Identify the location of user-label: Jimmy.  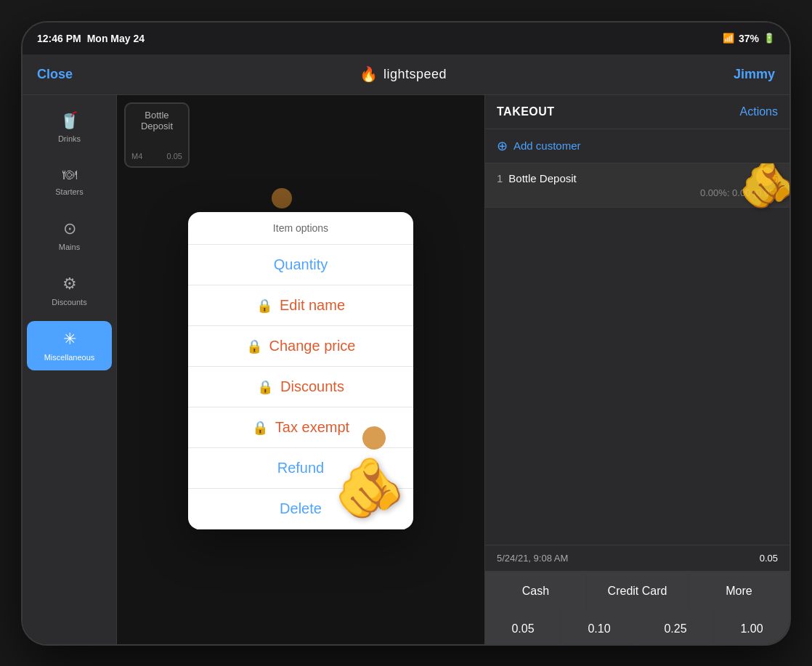
(754, 74).